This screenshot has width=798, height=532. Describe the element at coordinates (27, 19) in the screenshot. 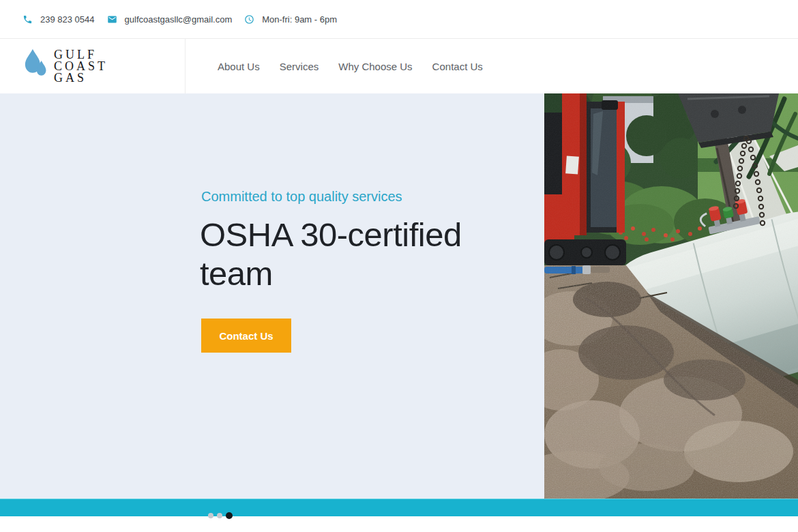

I see `phone-icon` at that location.